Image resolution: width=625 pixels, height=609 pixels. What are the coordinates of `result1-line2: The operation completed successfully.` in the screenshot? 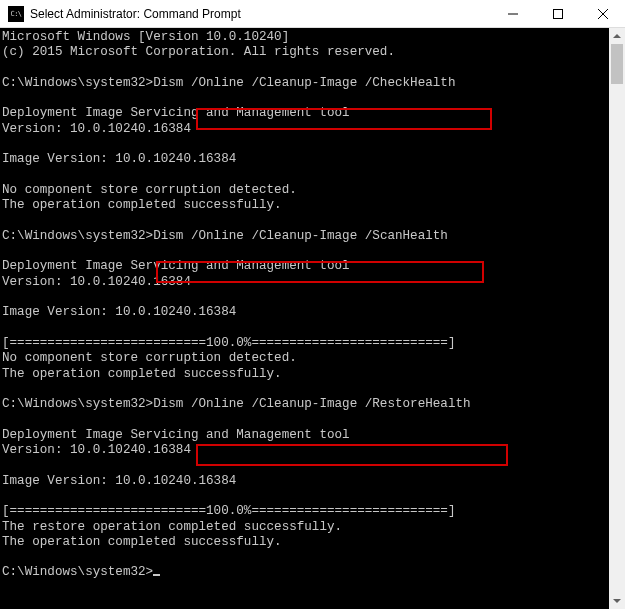 It's located at (142, 205).